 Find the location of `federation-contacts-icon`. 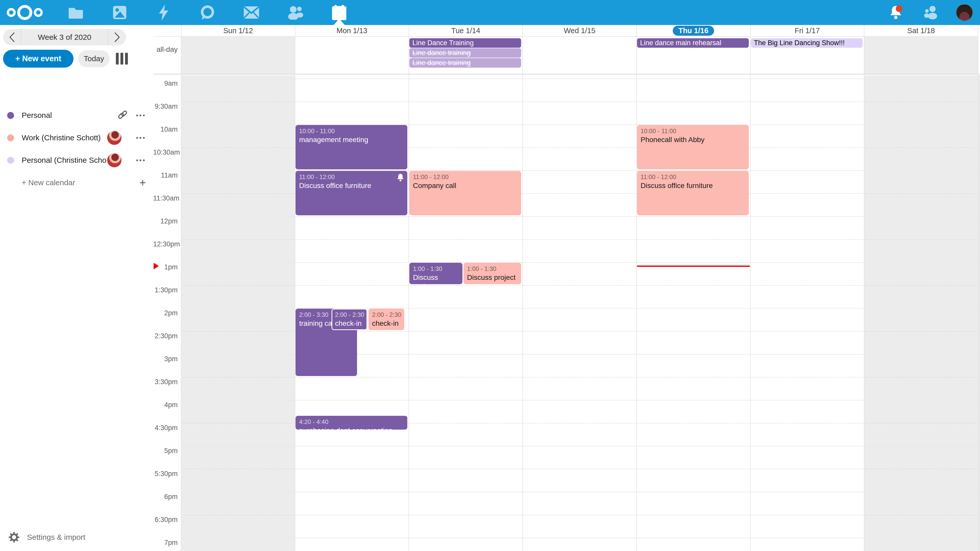

federation-contacts-icon is located at coordinates (931, 13).